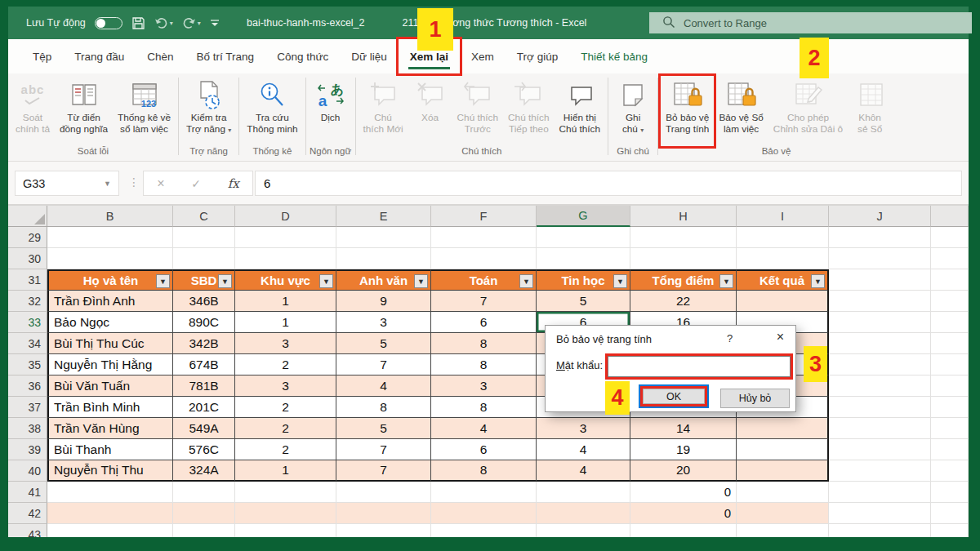 This screenshot has height=551, width=980. Describe the element at coordinates (28, 531) in the screenshot. I see `row-header-43: 43` at that location.